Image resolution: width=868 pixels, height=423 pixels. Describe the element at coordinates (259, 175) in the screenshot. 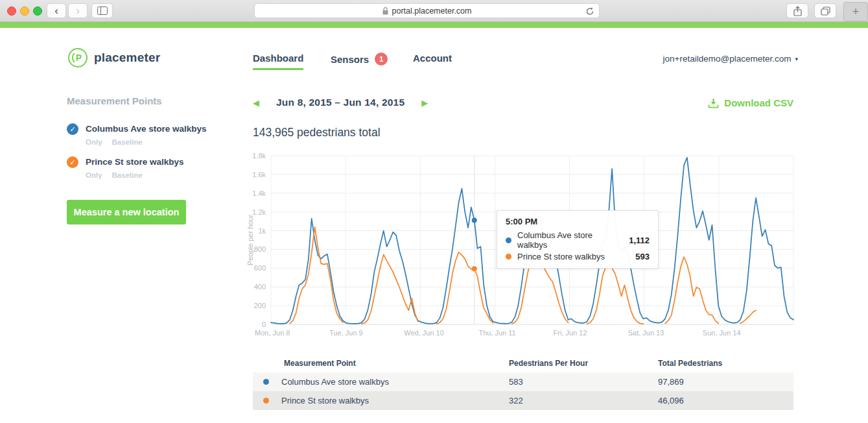

I see `y-tick-label: 1.6k` at that location.